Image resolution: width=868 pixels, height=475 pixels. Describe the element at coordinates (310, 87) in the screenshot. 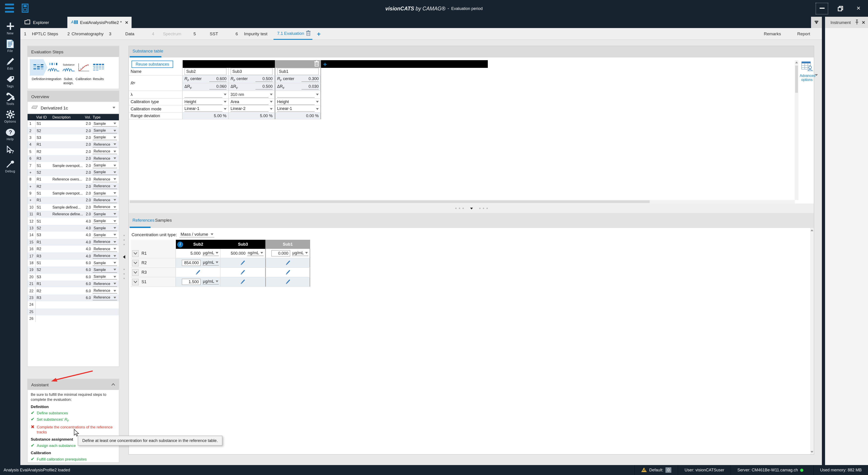

I see `delta-rf-value: 0.030` at that location.